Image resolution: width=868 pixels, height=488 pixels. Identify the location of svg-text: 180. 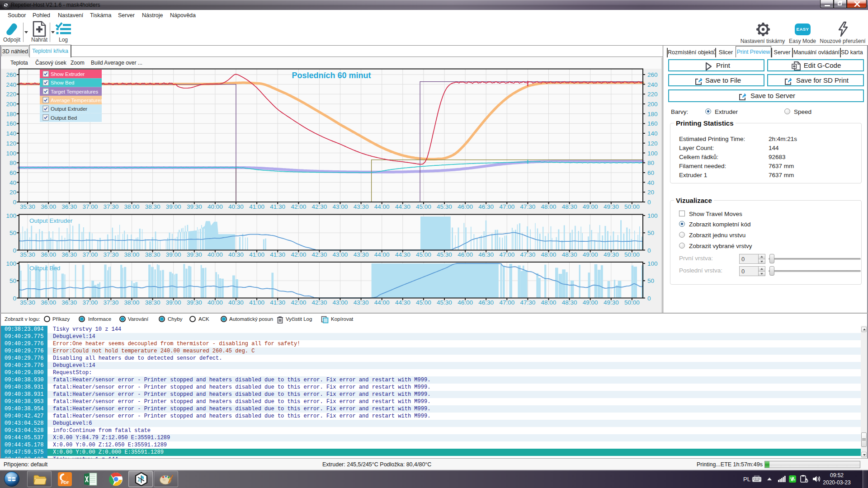
(11, 114).